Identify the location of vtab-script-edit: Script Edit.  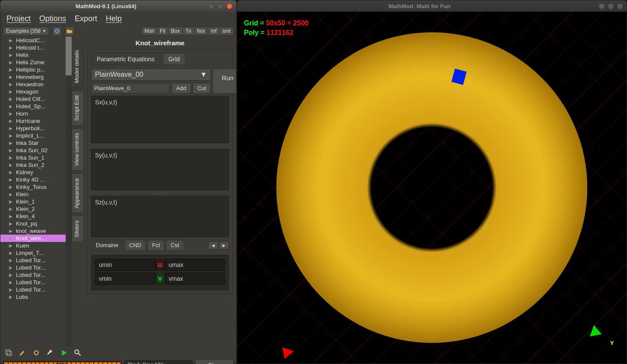
(78, 108).